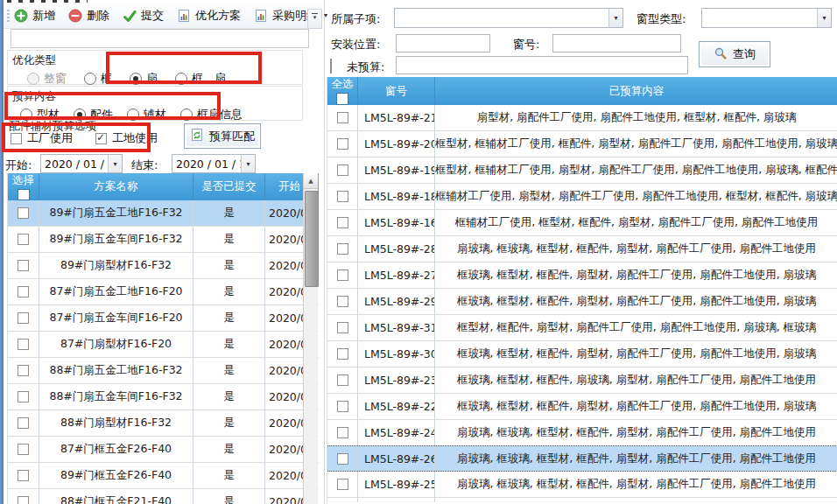 The height and width of the screenshot is (504, 837). I want to click on window-no-cell: LM5L-89#-21F19, so click(397, 117).